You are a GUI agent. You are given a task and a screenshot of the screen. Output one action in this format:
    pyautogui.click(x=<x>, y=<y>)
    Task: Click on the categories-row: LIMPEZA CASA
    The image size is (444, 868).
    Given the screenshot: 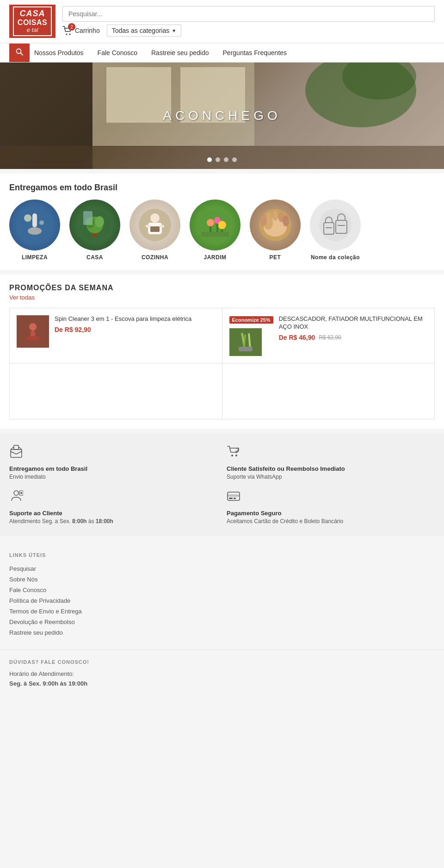 What is the action you would take?
    pyautogui.click(x=222, y=230)
    